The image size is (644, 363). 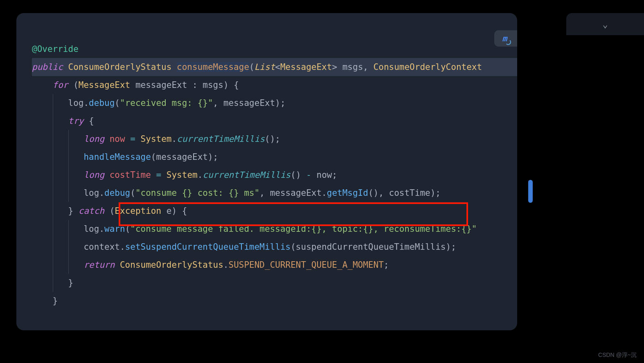 What do you see at coordinates (213, 67) in the screenshot?
I see `method-consumeMessage: consumeMessage` at bounding box center [213, 67].